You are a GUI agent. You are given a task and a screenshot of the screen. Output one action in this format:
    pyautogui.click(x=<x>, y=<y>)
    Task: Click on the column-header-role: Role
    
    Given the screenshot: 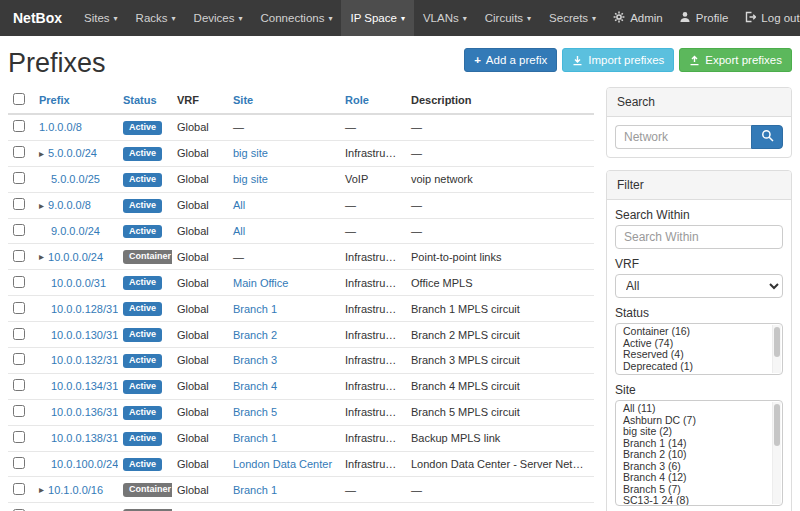 What is the action you would take?
    pyautogui.click(x=373, y=100)
    